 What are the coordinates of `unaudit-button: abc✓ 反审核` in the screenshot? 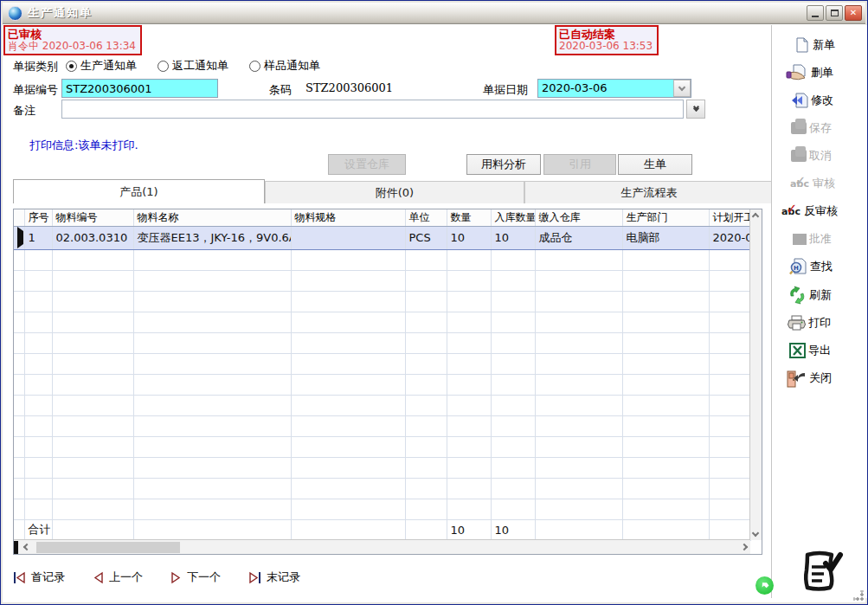 It's located at (809, 211).